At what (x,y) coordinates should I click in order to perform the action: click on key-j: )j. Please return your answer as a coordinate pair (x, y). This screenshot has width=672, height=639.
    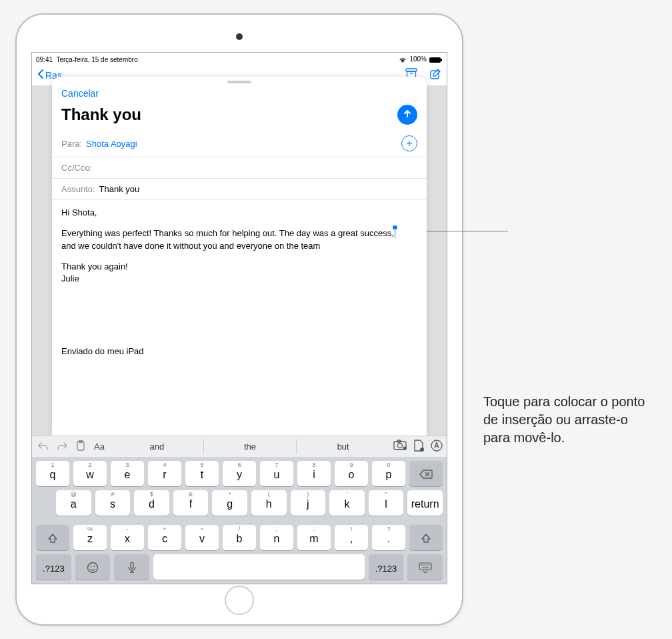
    Looking at the image, I should click on (308, 503).